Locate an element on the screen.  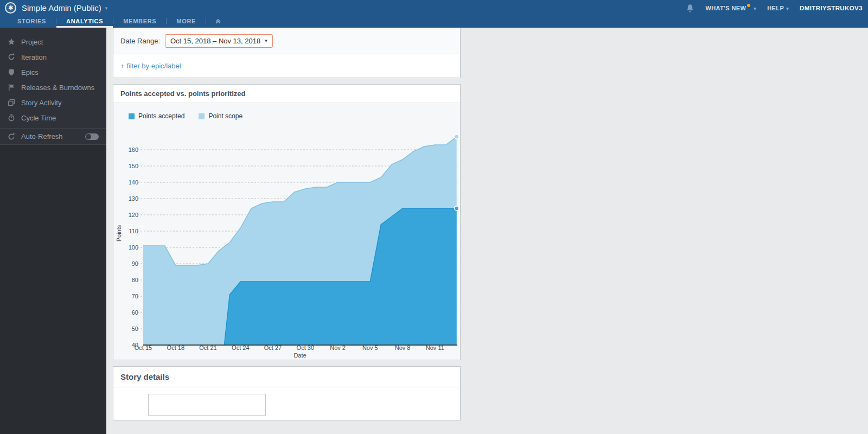
svg-text: 100 is located at coordinates (133, 247).